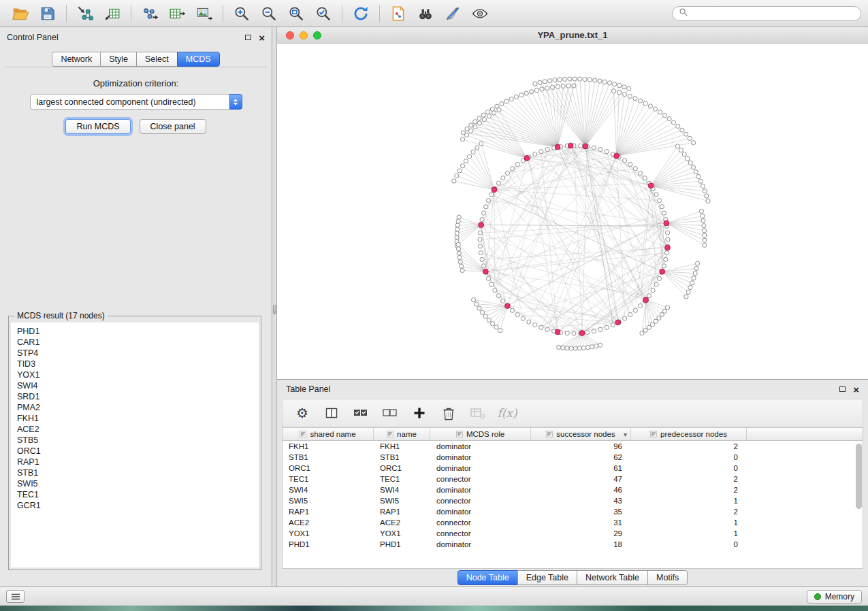  I want to click on table-row: RAP1RAP1dominator352, so click(573, 512).